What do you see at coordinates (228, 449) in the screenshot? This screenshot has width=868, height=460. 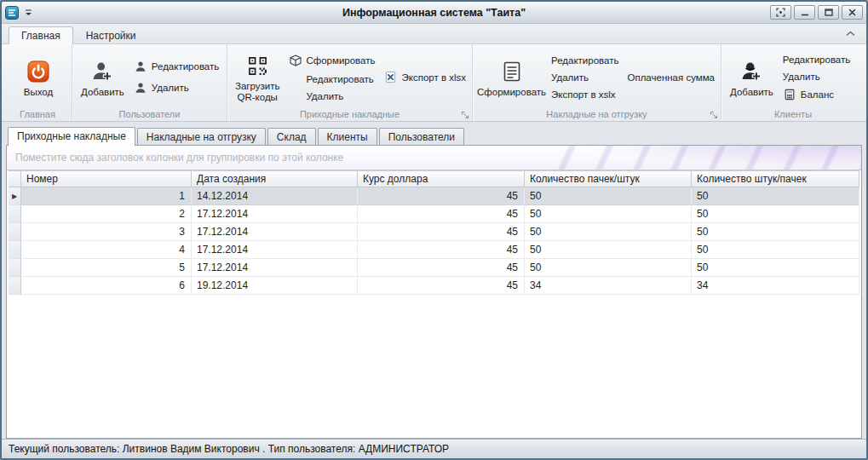 I see `current-user-status: Текущий пользователь: Литвинов Вадим Вик…` at bounding box center [228, 449].